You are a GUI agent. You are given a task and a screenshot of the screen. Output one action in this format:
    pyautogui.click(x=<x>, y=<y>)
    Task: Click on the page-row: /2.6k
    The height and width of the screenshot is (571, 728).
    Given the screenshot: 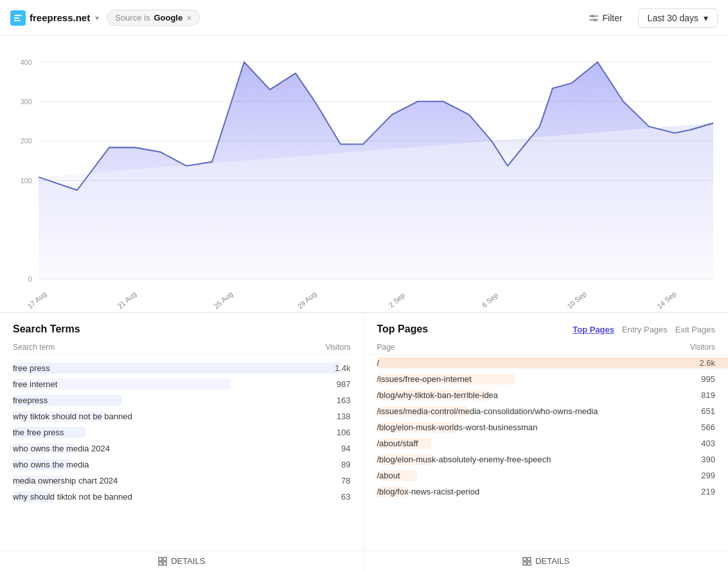 What is the action you would take?
    pyautogui.click(x=546, y=363)
    